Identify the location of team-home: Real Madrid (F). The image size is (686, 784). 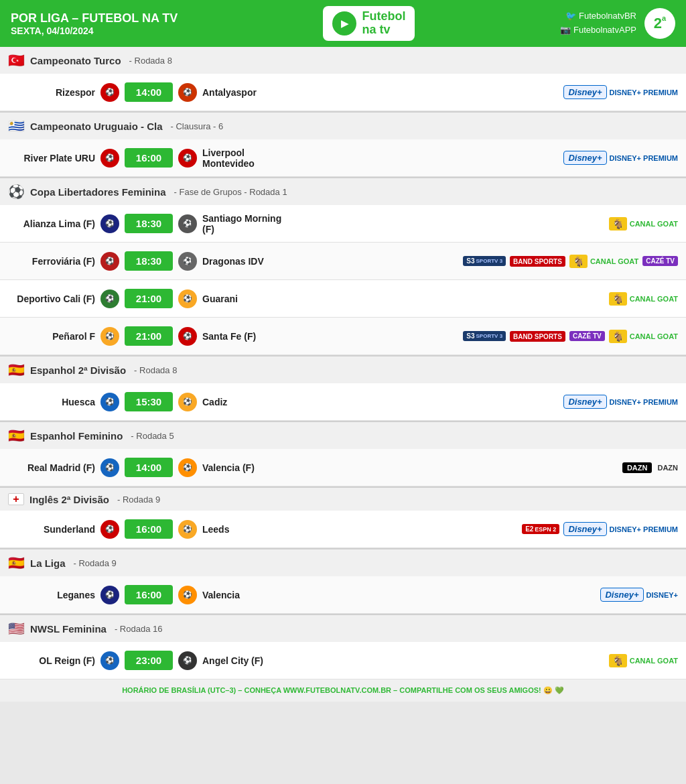
(52, 468).